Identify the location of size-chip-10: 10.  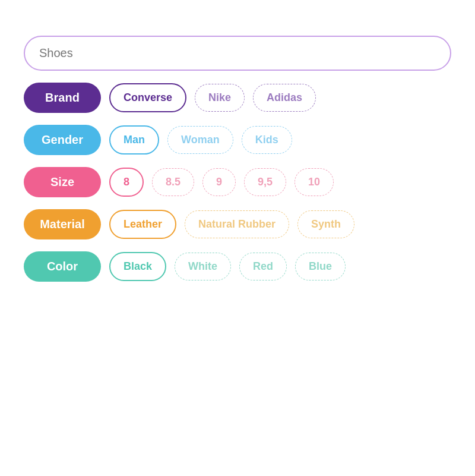
(314, 182).